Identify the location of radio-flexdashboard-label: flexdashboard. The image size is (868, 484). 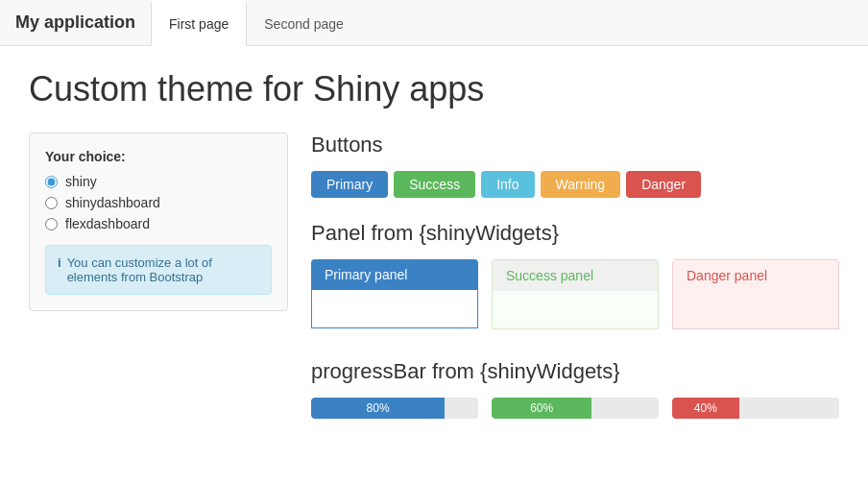
(108, 224).